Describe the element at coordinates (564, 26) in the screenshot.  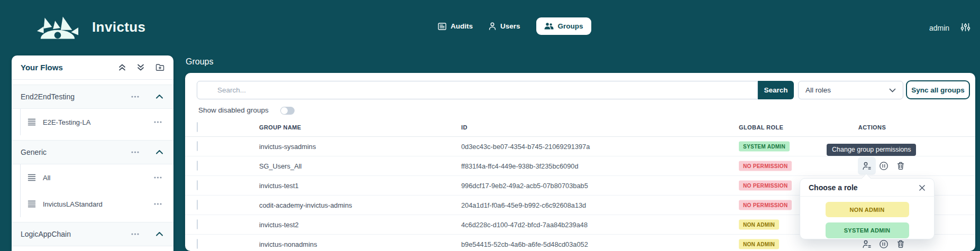
I see `tab-groups: Groups` at that location.